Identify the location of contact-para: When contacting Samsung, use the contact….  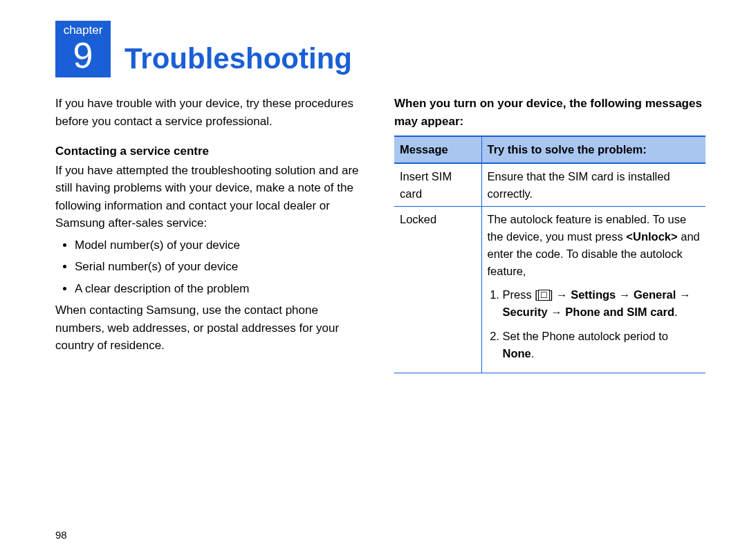
(211, 328).